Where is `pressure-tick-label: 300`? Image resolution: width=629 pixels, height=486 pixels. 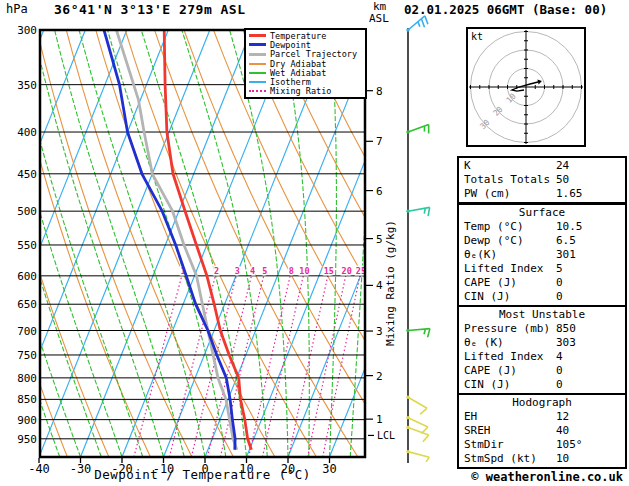
pressure-tick-label: 300 is located at coordinates (27, 30).